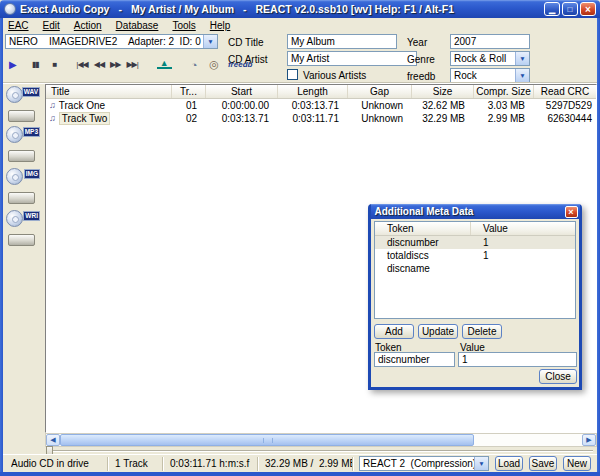 Image resolution: width=600 pixels, height=476 pixels. I want to click on track-row: ♫Track One 01 0:00:00.00 0:03:13.71 Unkn…, so click(321, 106).